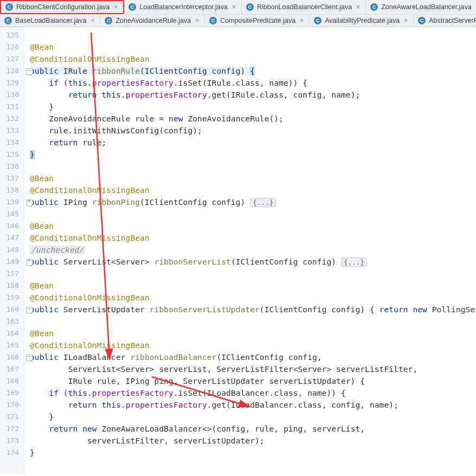 Image resolution: width=476 pixels, height=476 pixels. I want to click on line-number: 129, so click(11, 83).